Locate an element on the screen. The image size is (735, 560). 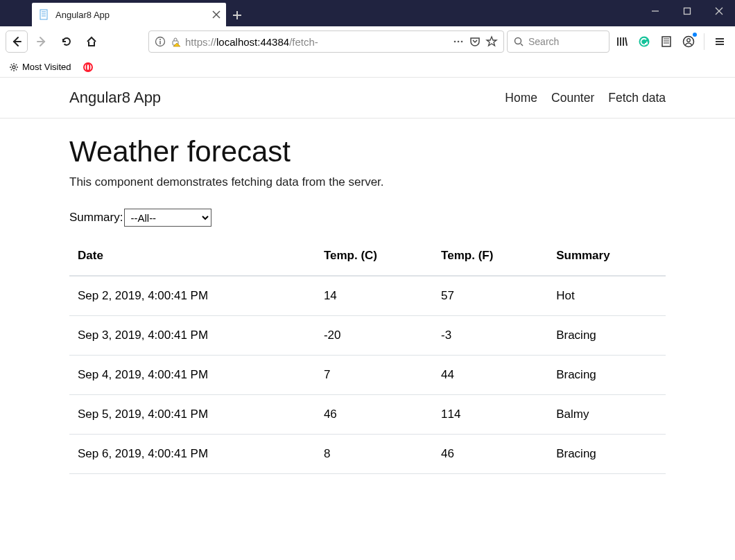
window-controls is located at coordinates (687, 13).